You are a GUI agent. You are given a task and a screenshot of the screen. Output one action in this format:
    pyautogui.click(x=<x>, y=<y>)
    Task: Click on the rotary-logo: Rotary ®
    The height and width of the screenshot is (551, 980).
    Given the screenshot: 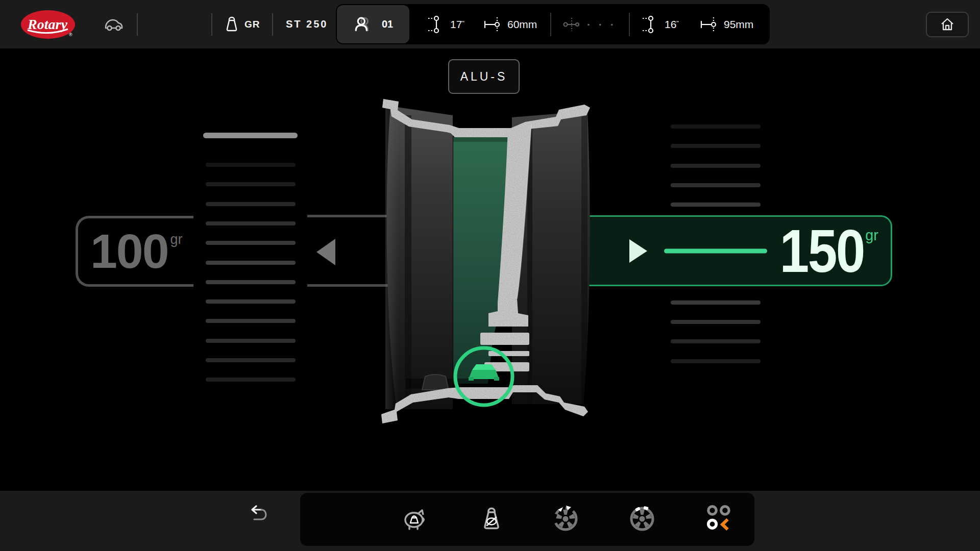 What is the action you would take?
    pyautogui.click(x=48, y=24)
    